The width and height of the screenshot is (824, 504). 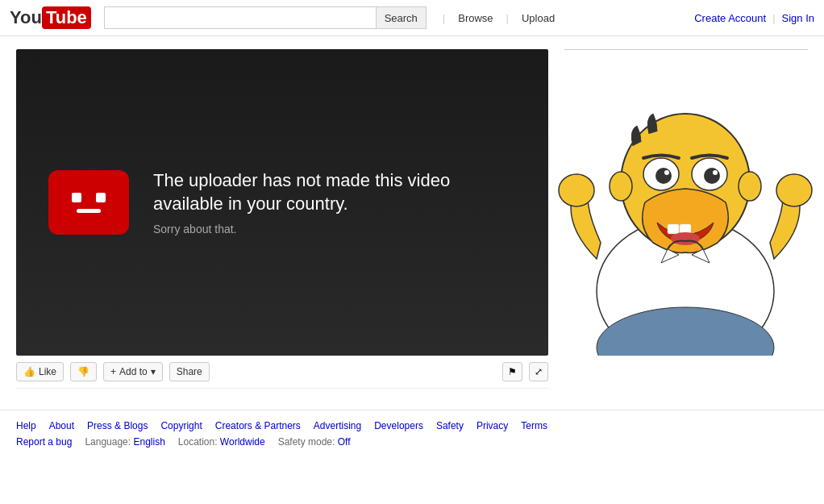 What do you see at coordinates (539, 18) in the screenshot?
I see `nav-upload: Upload` at bounding box center [539, 18].